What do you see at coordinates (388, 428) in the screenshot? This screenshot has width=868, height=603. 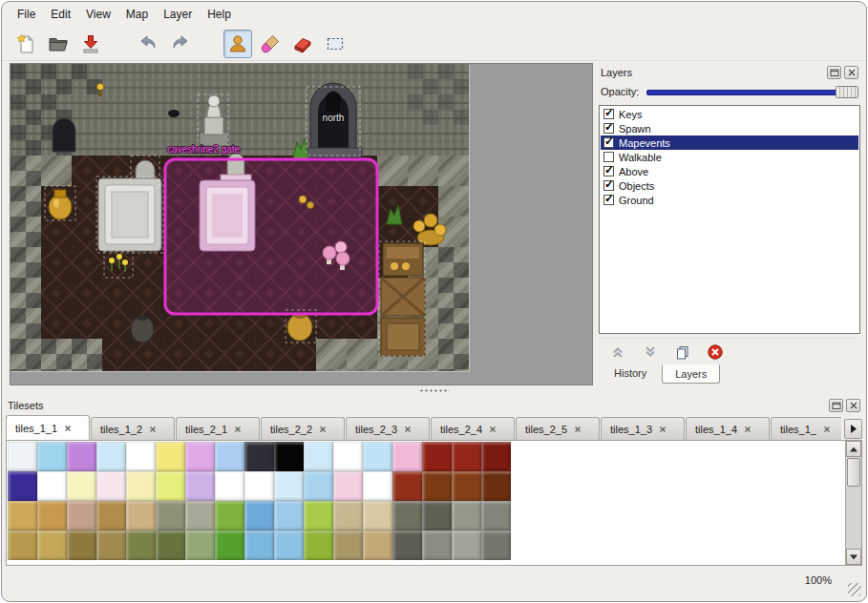 I see `tileset-tab-tiles_2_3: tiles_2_3` at bounding box center [388, 428].